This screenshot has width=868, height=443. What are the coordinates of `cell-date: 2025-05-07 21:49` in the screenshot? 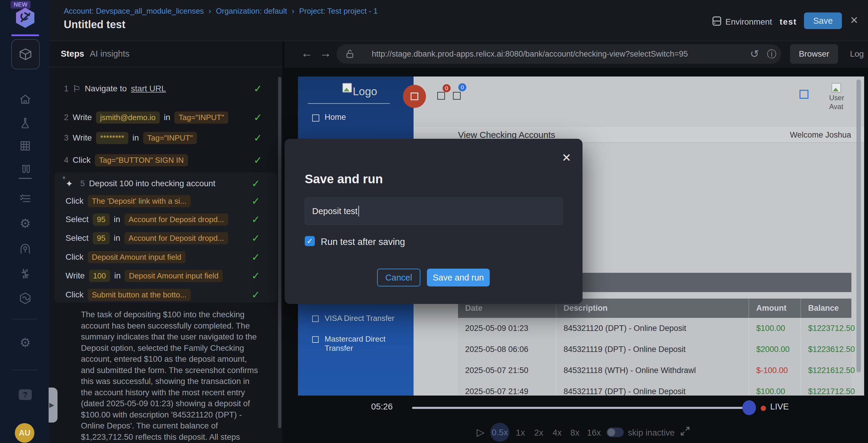 It's located at (507, 388).